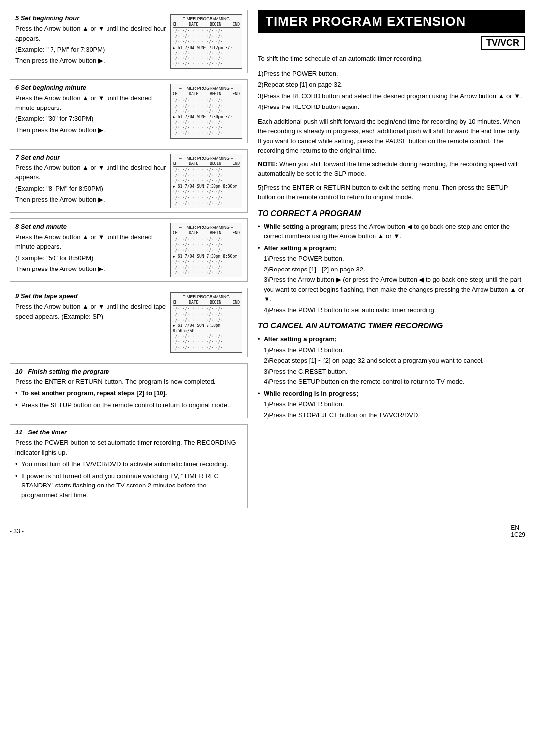 The image size is (535, 756). Describe the element at coordinates (17, 227) in the screenshot. I see `step-8-num: 8` at that location.